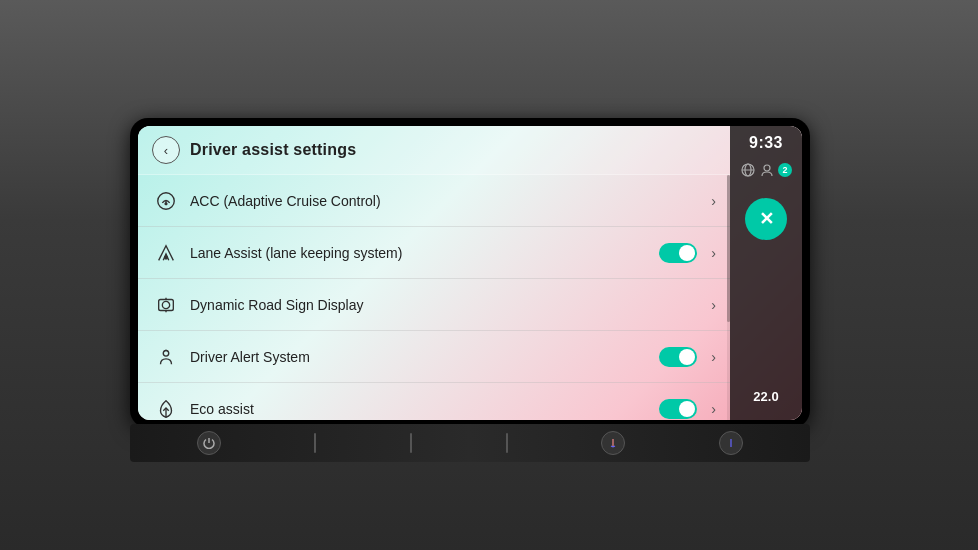 This screenshot has width=978, height=550. I want to click on header: ‹ Driver assist settings, so click(434, 150).